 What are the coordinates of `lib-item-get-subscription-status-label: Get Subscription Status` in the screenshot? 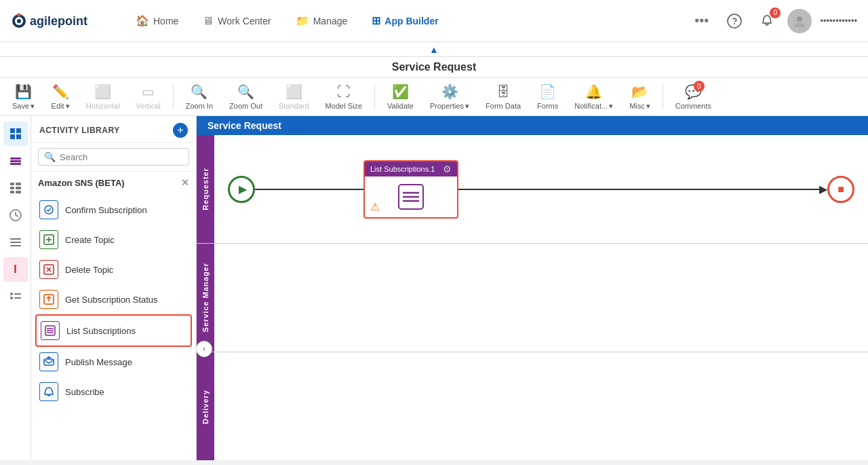 It's located at (111, 300).